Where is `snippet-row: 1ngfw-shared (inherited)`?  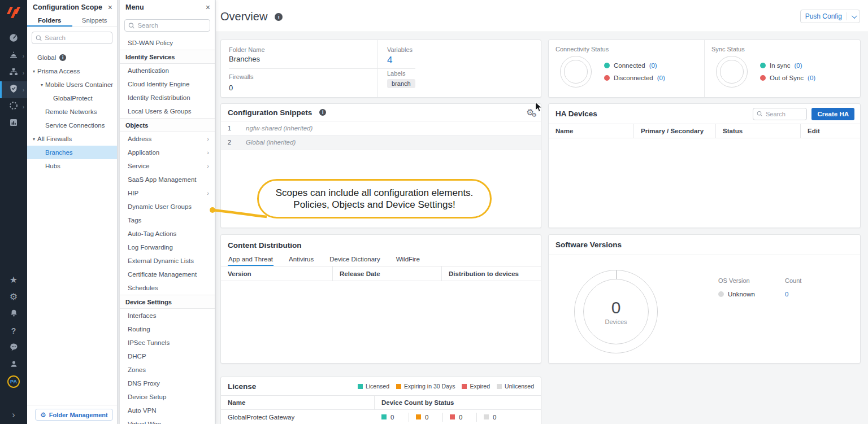
snippet-row: 1ngfw-shared (inherited) is located at coordinates (381, 129).